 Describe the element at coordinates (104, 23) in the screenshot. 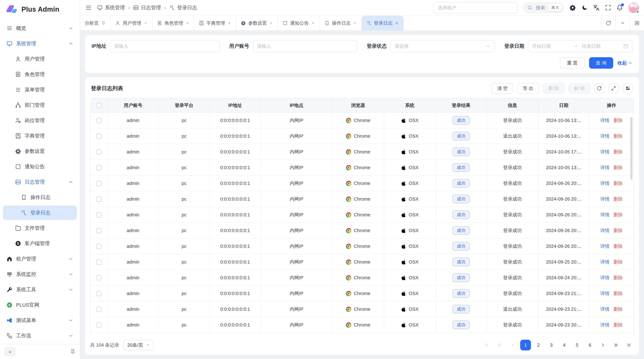

I see `pin-icon` at that location.